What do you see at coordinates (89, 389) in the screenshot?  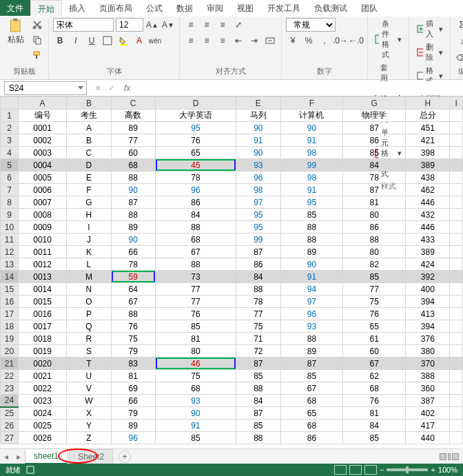 I see `cell: V` at bounding box center [89, 389].